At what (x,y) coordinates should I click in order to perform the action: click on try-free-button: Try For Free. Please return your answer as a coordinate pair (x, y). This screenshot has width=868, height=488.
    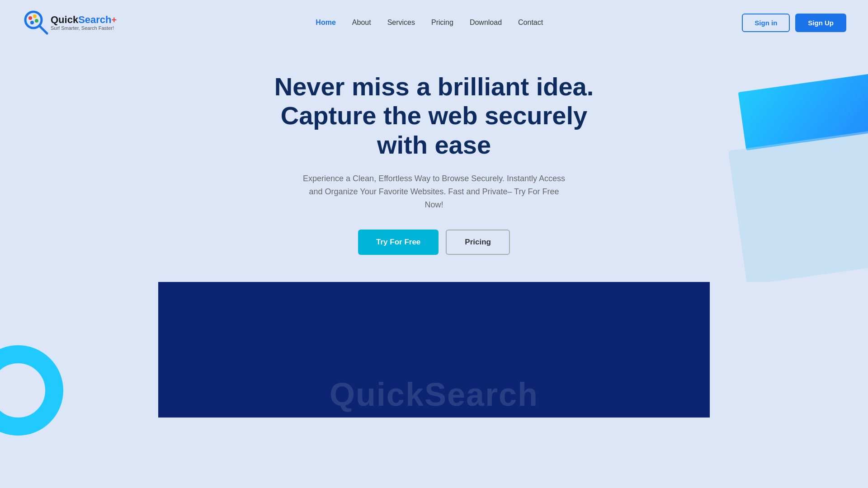
    Looking at the image, I should click on (398, 242).